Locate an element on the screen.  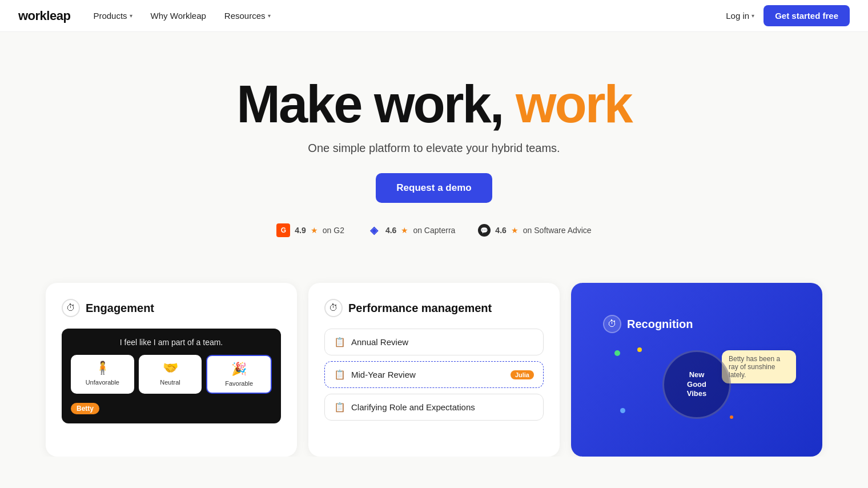
navbar: workleap Products ▾ Why Workleap Resourc… is located at coordinates (434, 16).